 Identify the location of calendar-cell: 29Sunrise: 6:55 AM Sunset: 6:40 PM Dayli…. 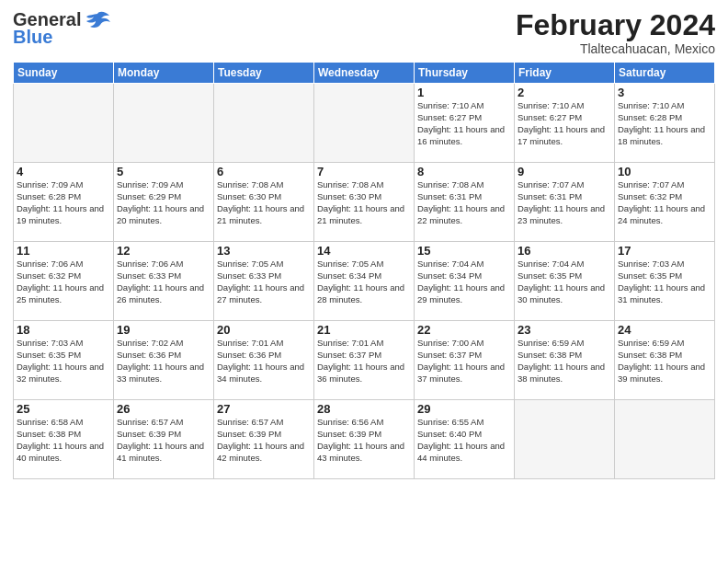
(465, 440).